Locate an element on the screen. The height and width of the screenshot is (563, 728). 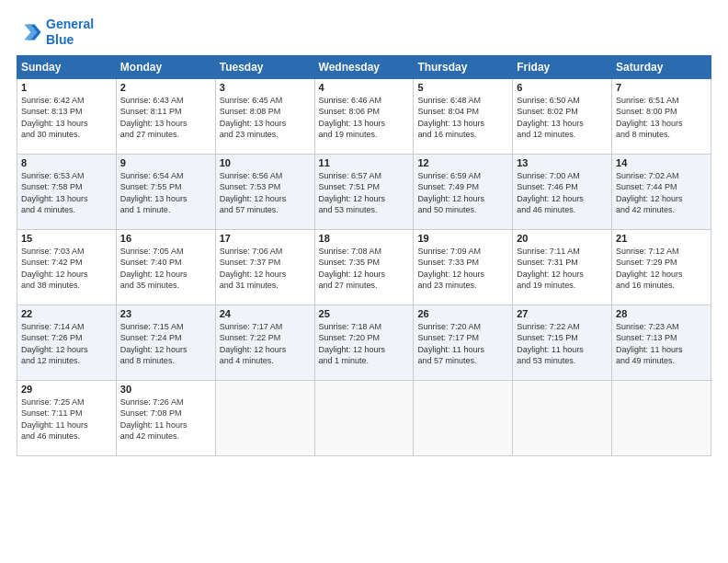
day-info: Sunrise: 7:08 AM Sunset: 7:35 PM Dayligh… is located at coordinates (364, 269).